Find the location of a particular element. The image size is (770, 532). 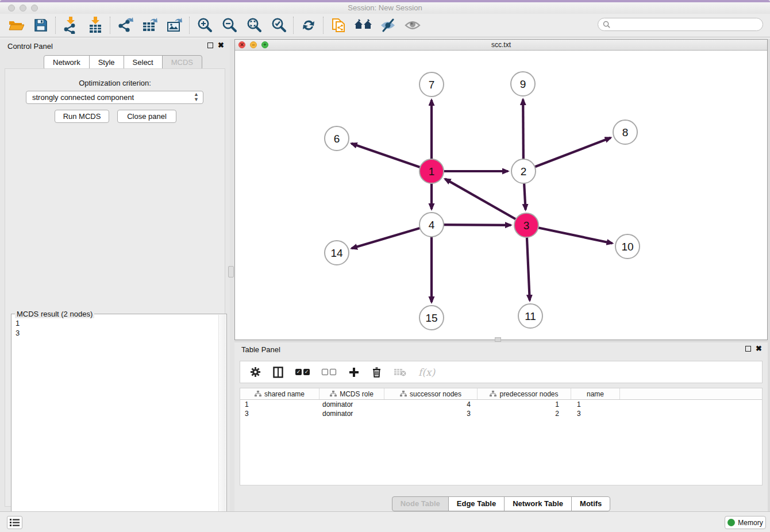

show-graphics-icon is located at coordinates (413, 25).